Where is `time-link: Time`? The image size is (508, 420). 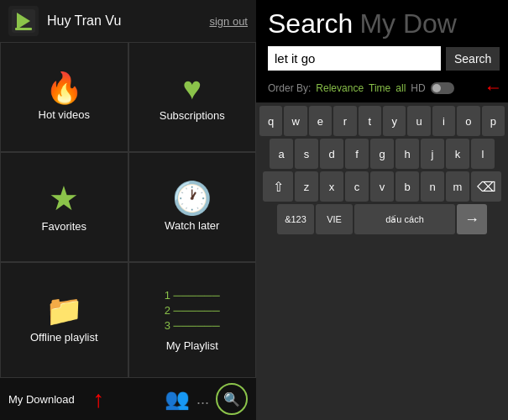 time-link: Time is located at coordinates (380, 88).